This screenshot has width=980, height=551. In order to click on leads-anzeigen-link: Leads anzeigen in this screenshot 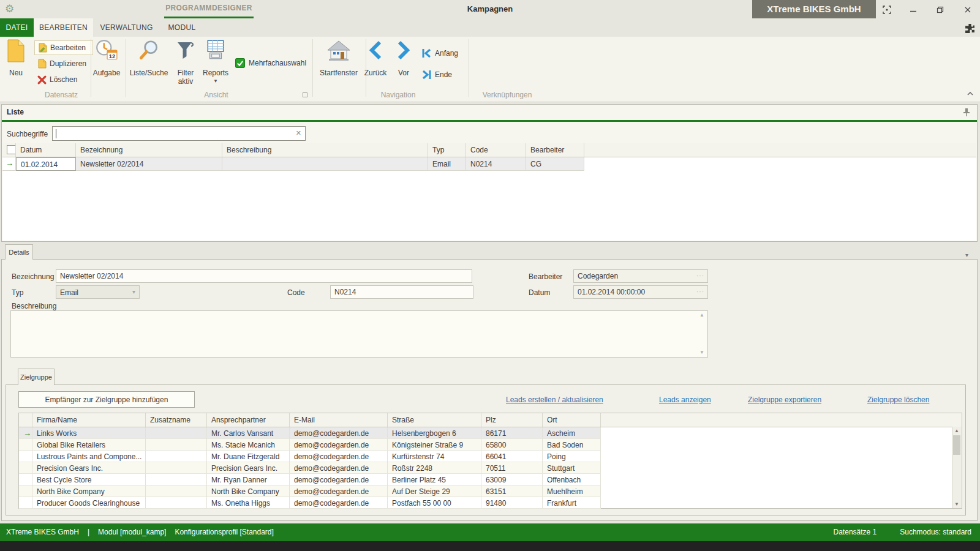, I will do `click(685, 400)`.